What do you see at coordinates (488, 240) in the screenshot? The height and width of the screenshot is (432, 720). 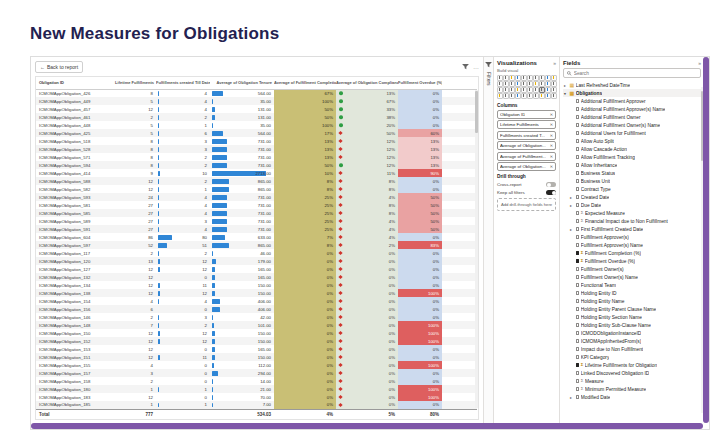 I see `filters-collapsed-panel: Filters` at bounding box center [488, 240].